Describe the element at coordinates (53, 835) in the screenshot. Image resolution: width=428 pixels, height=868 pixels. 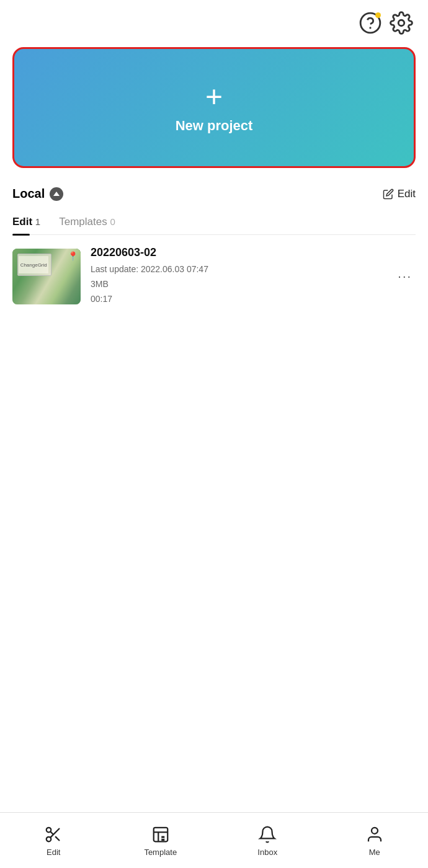
I see `scissors-icon` at that location.